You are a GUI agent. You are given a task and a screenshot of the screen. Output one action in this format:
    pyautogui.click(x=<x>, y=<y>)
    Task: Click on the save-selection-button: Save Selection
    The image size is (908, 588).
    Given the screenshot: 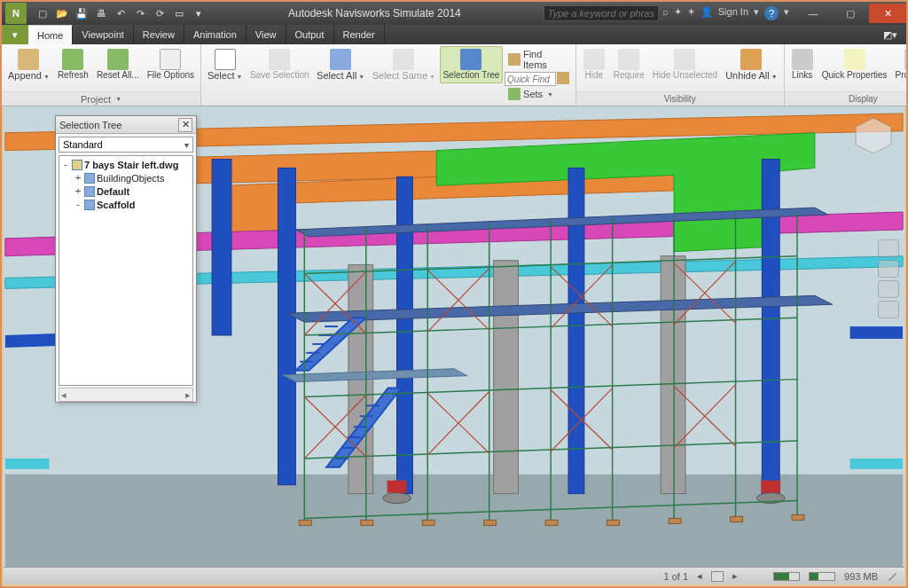 What is the action you would take?
    pyautogui.click(x=279, y=65)
    